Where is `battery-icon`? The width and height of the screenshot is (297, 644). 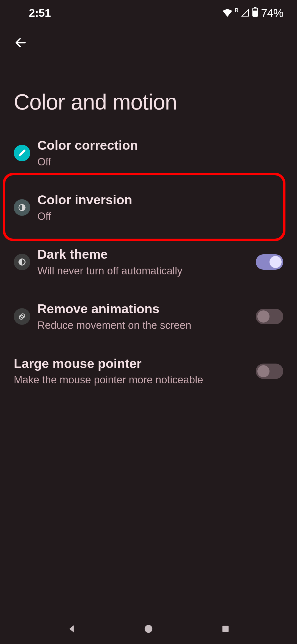 battery-icon is located at coordinates (255, 13).